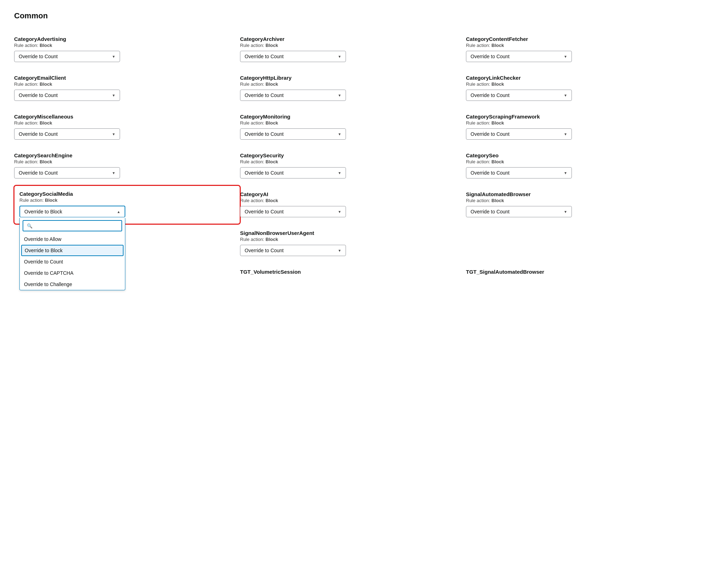 The width and height of the screenshot is (706, 588). What do you see at coordinates (67, 95) in the screenshot?
I see `cat-email-client-dropdown: Override to Count ▼` at bounding box center [67, 95].